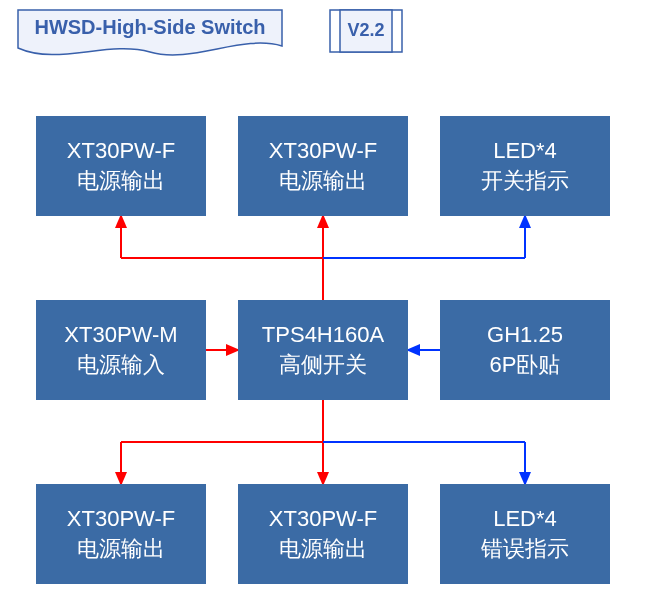 The width and height of the screenshot is (646, 606). Describe the element at coordinates (524, 548) in the screenshot. I see `box-line2: 错误指示` at that location.